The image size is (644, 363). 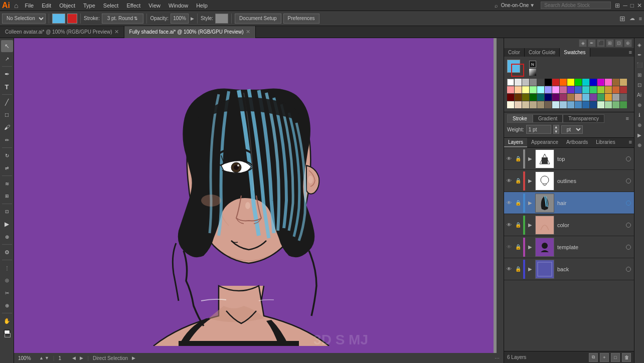 What do you see at coordinates (509, 203) in the screenshot?
I see `visibility-icon-hair: 👁` at bounding box center [509, 203].